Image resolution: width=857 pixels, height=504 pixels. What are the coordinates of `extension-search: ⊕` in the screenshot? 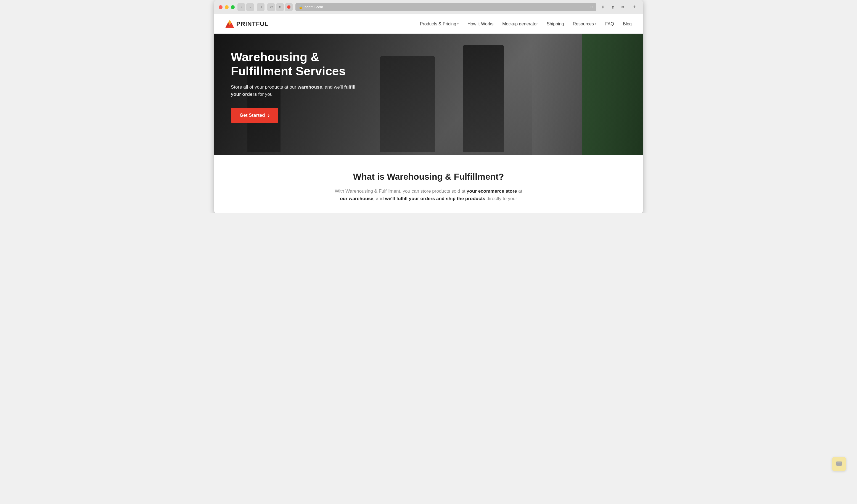 It's located at (280, 7).